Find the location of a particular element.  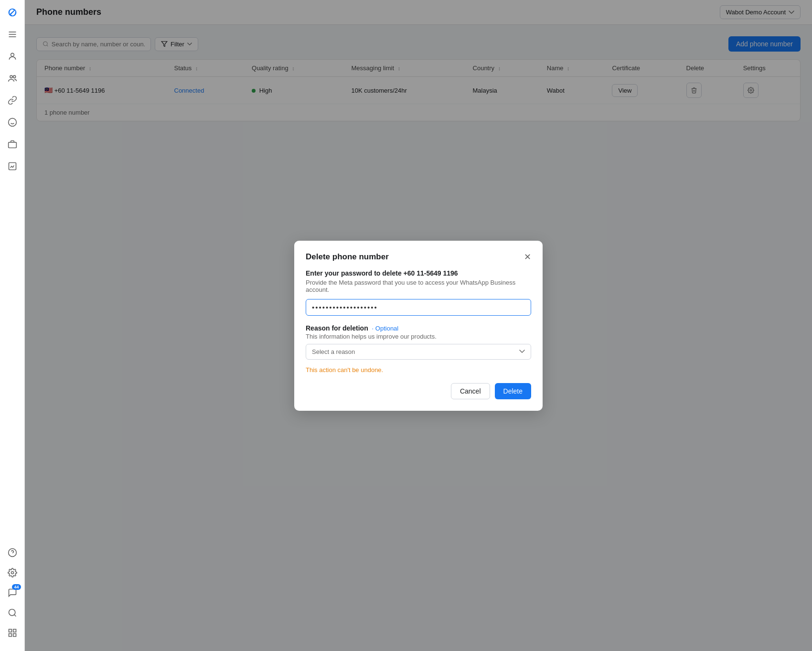

notification-badge-count: 44 is located at coordinates (16, 587).